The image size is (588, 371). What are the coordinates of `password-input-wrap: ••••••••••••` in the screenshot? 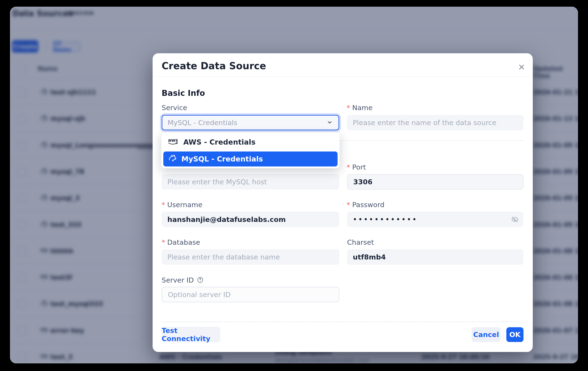 It's located at (435, 220).